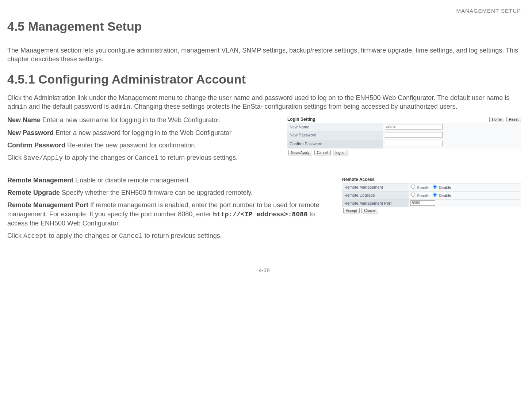 The image size is (532, 398). I want to click on ss2-remote-port-input: 8080, so click(423, 203).